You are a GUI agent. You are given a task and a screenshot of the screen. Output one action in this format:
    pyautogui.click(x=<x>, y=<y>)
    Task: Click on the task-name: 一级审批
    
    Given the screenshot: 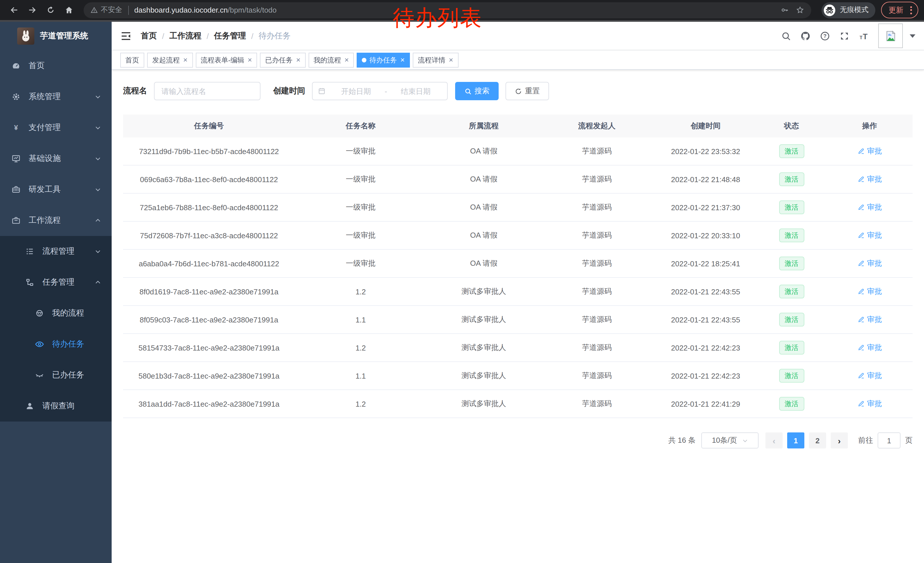 What is the action you would take?
    pyautogui.click(x=361, y=151)
    